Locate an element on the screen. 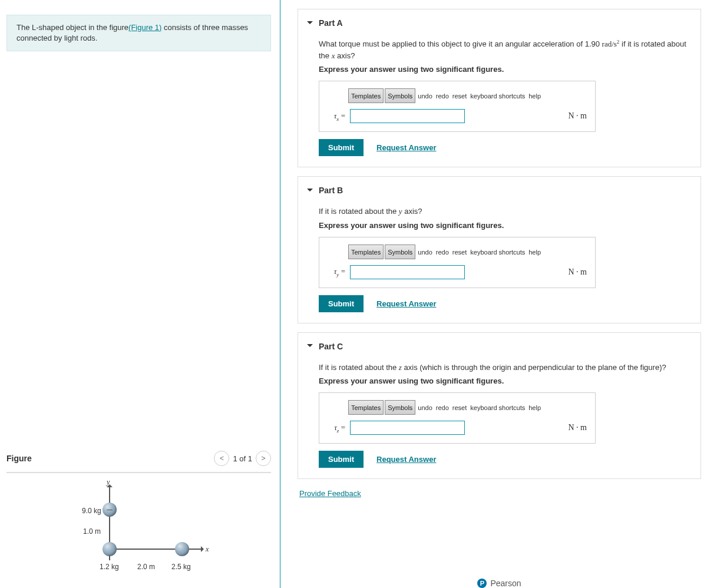 Image resolution: width=707 pixels, height=588 pixels. part-a-submit-button: Submit is located at coordinates (341, 147).